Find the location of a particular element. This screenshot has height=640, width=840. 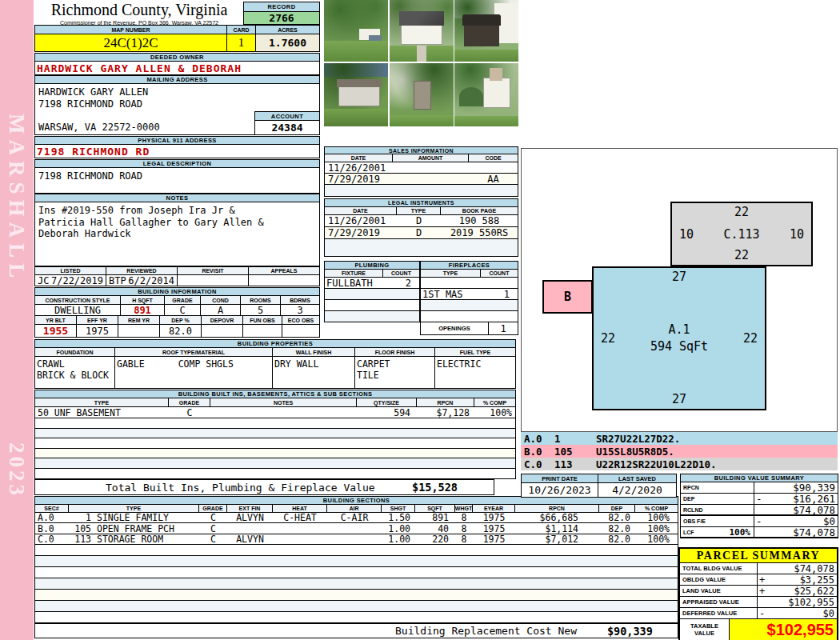

section-row-c: C.0 113 STORAGE ROOM C ALVYN 1.00 220 8 … is located at coordinates (357, 539).